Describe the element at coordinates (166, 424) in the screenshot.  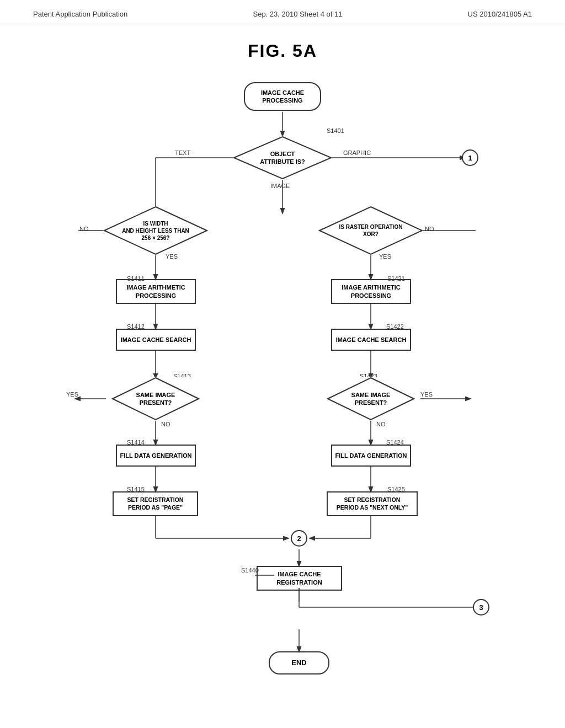
I see `no3-label: NO` at that location.